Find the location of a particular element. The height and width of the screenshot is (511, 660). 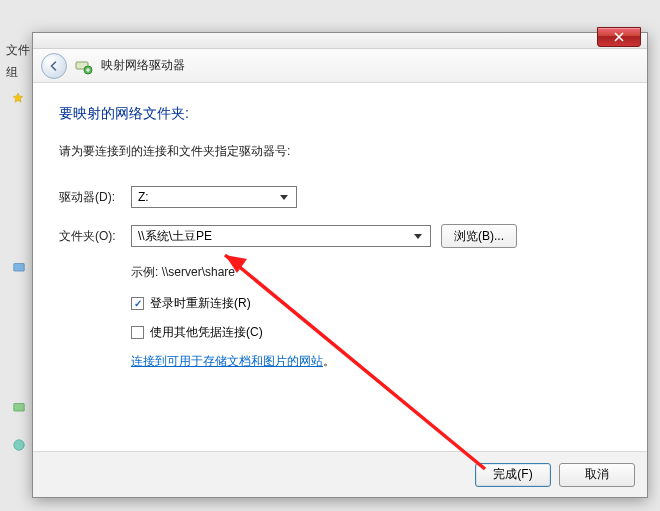

back-button is located at coordinates (54, 66).